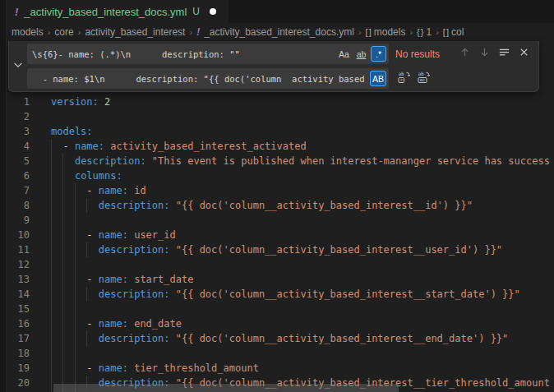 The height and width of the screenshot is (392, 554). I want to click on line-number: 2, so click(18, 117).